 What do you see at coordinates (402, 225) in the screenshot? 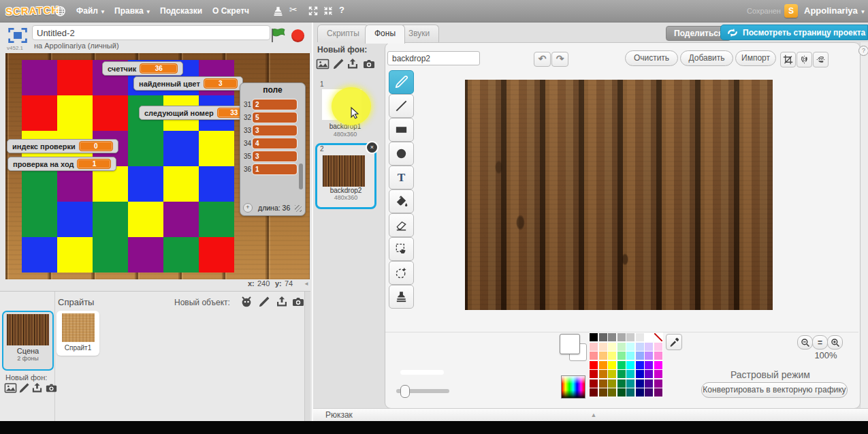
I see `eraser-tool` at bounding box center [402, 225].